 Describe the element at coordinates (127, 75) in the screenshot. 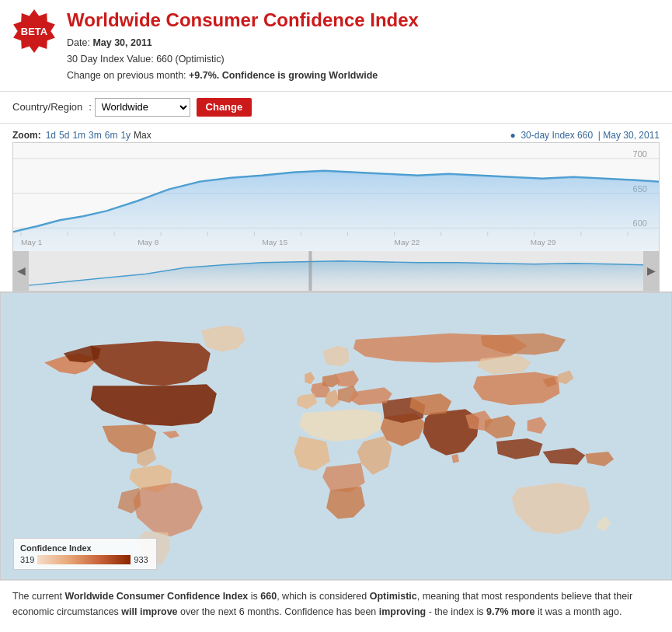

I see `change-label: Change on previous month:` at that location.